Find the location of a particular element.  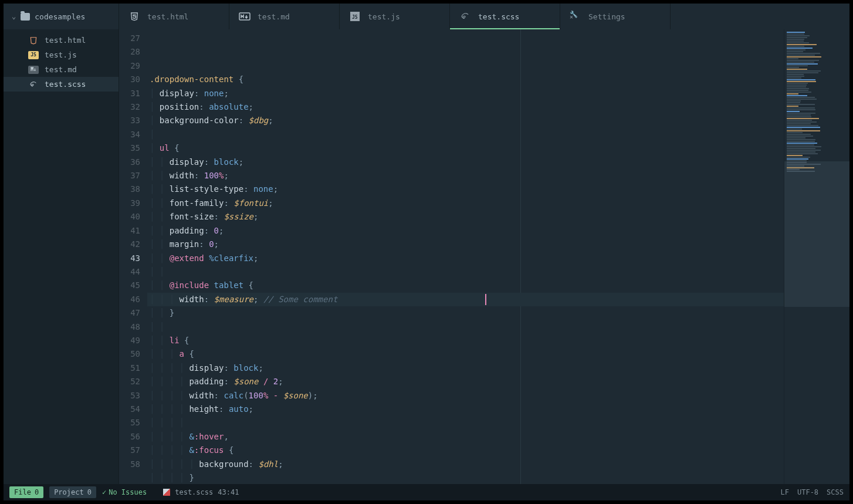

code-line: │ │ } is located at coordinates (466, 313).